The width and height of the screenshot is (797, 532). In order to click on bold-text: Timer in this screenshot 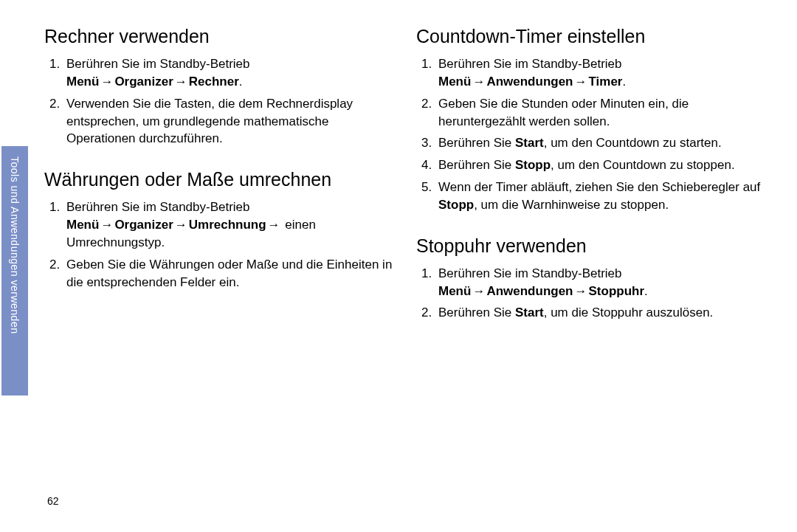, I will do `click(606, 81)`.